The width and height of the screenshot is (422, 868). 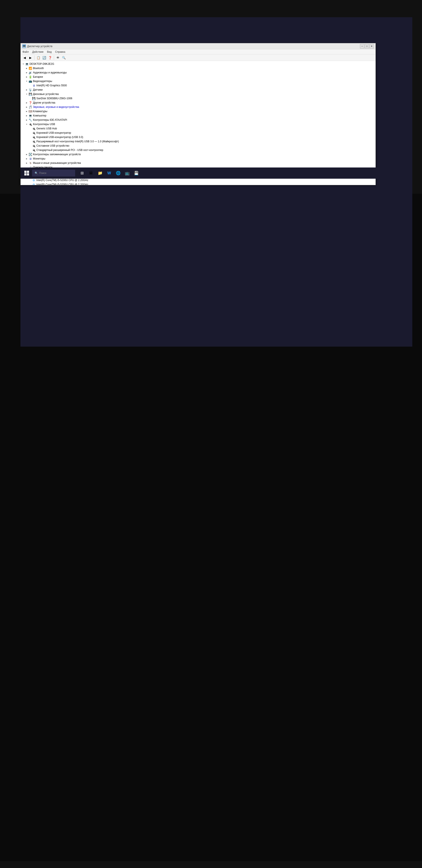 I want to click on toggle-usb-pci, so click(x=30, y=150).